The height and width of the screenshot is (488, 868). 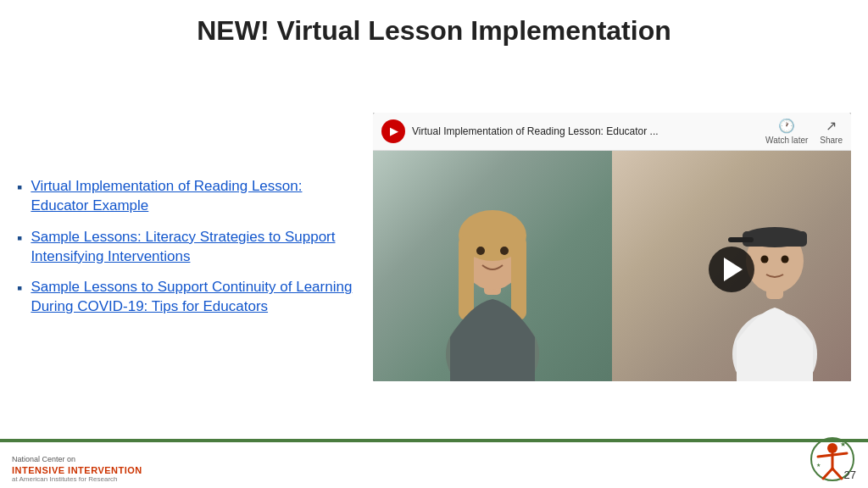 I want to click on footer-logo-left: National Center on INTENSIVE INTERVENTIO…, so click(x=77, y=469).